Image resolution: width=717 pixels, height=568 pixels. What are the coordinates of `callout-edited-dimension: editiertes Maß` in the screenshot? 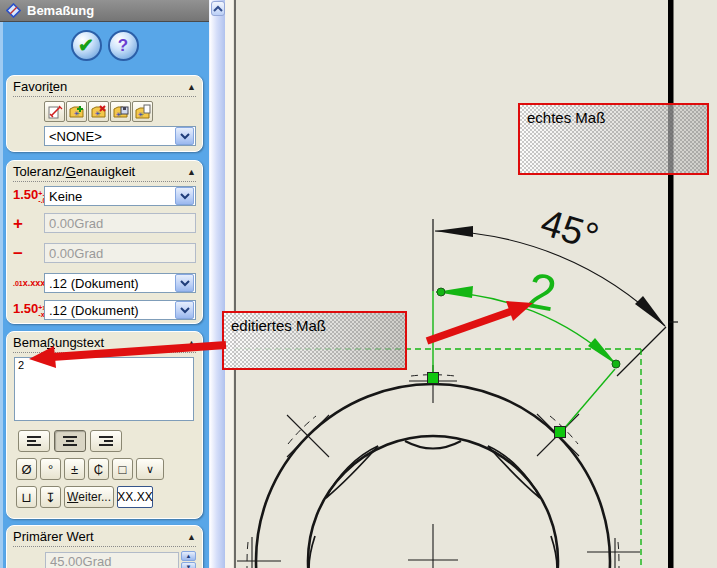 It's located at (314, 340).